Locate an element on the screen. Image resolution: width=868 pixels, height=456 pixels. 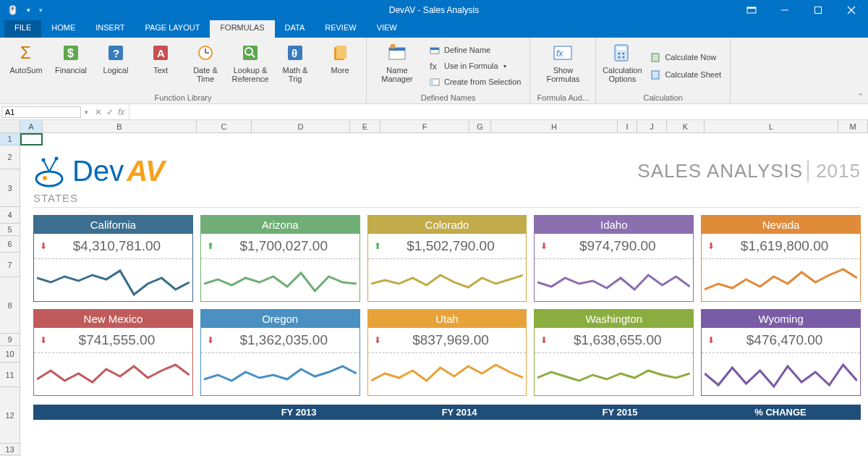
table-column-header is located at coordinates (126, 413).